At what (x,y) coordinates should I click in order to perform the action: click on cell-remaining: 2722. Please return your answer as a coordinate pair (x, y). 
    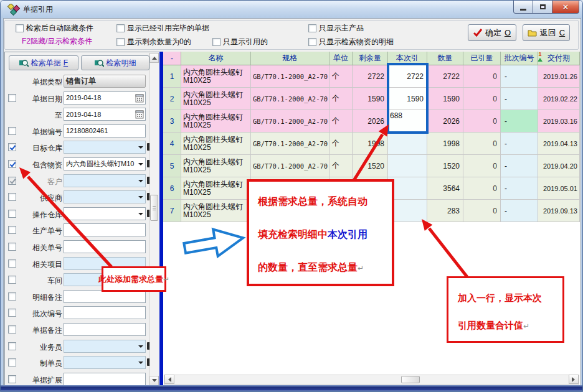
    Looking at the image, I should click on (370, 77).